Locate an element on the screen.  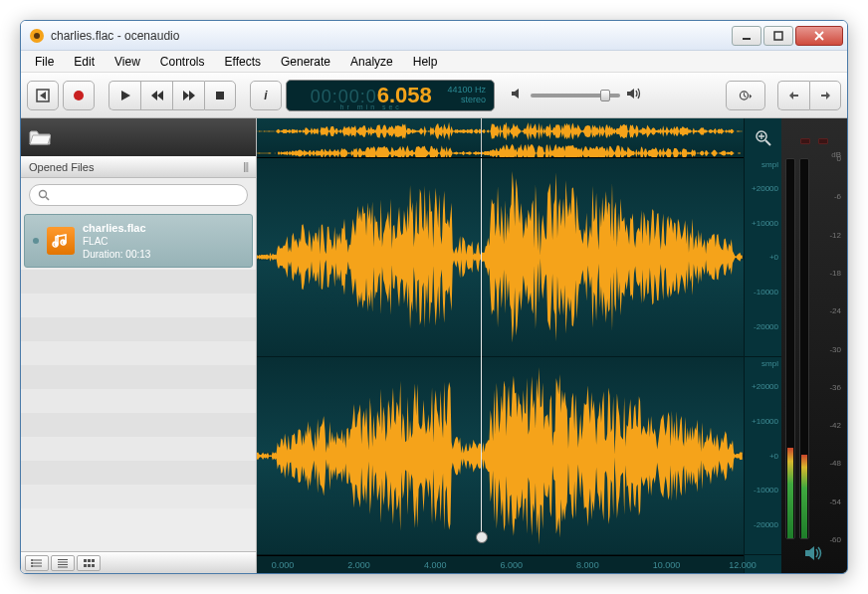
grip-icon: ||| is located at coordinates (245, 167).